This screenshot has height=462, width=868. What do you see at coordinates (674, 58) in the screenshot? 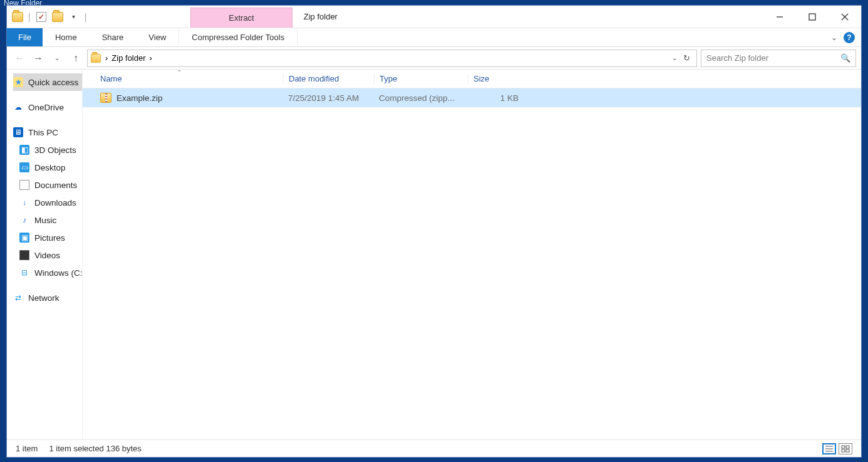
I see `address-dropdown-button: ⌄` at bounding box center [674, 58].